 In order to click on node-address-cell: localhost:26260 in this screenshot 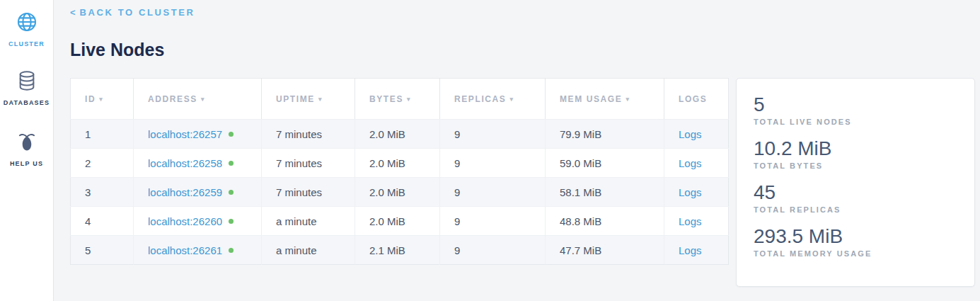, I will do `click(198, 221)`.